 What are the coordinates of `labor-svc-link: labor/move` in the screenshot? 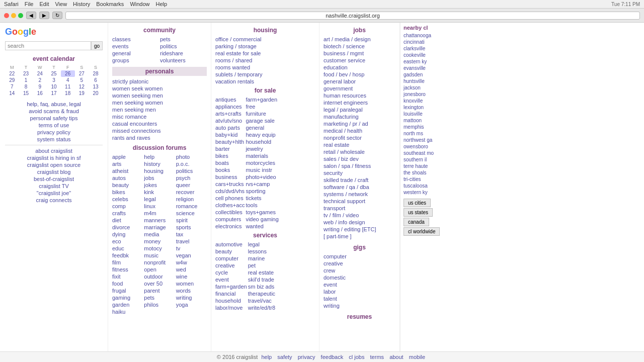 It's located at (231, 308).